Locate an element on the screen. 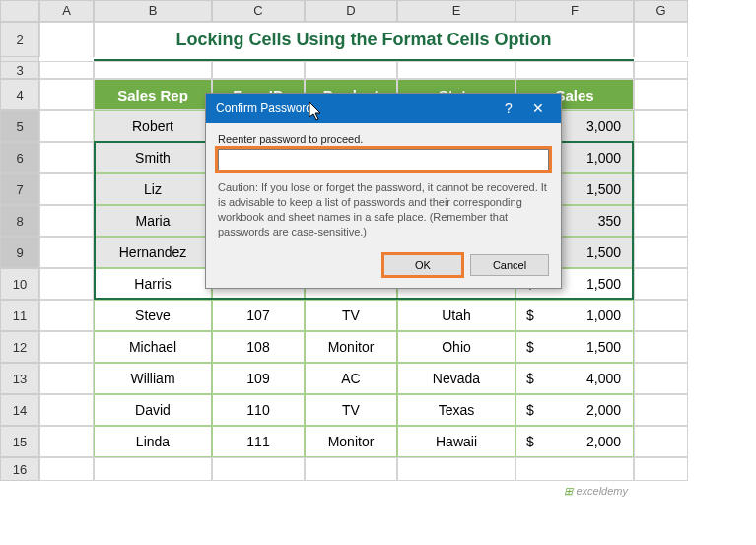 The width and height of the screenshot is (756, 545). cell-state: Nevada is located at coordinates (456, 378).